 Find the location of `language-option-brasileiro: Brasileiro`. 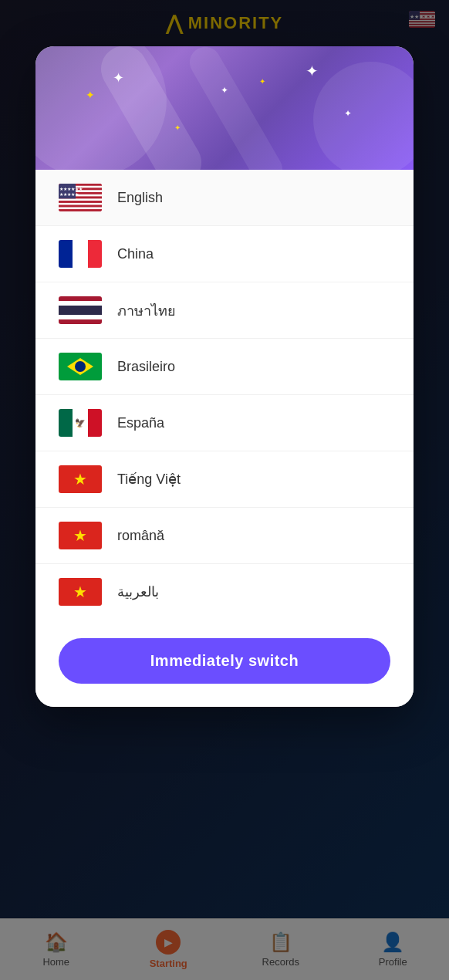

language-option-brasileiro: Brasileiro is located at coordinates (224, 367).